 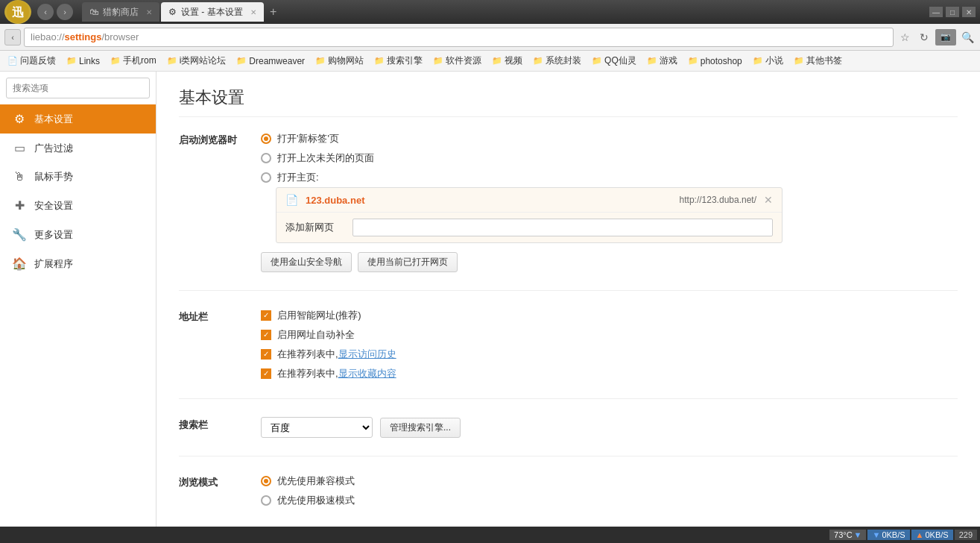 What do you see at coordinates (78, 88) in the screenshot?
I see `search-box` at bounding box center [78, 88].